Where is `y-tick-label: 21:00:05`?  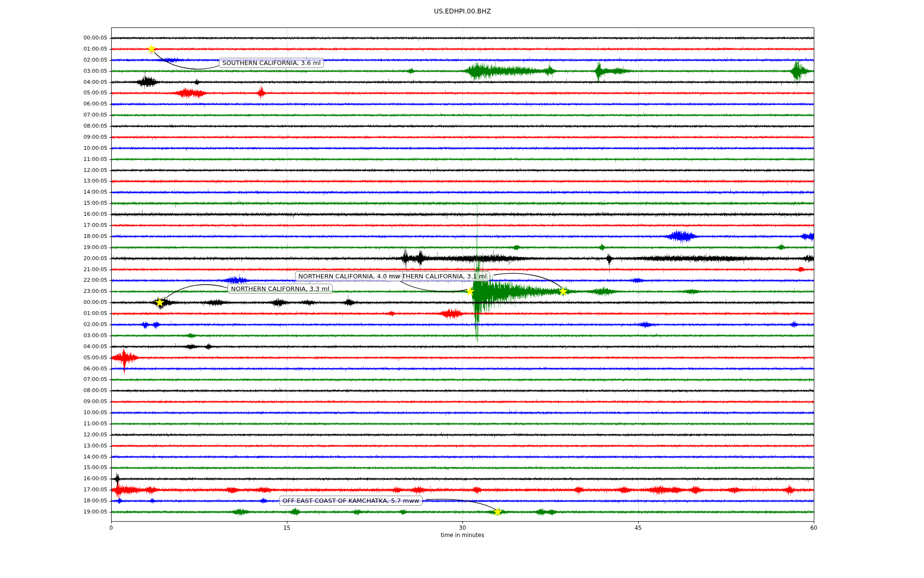
y-tick-label: 21:00:05 is located at coordinates (54, 270).